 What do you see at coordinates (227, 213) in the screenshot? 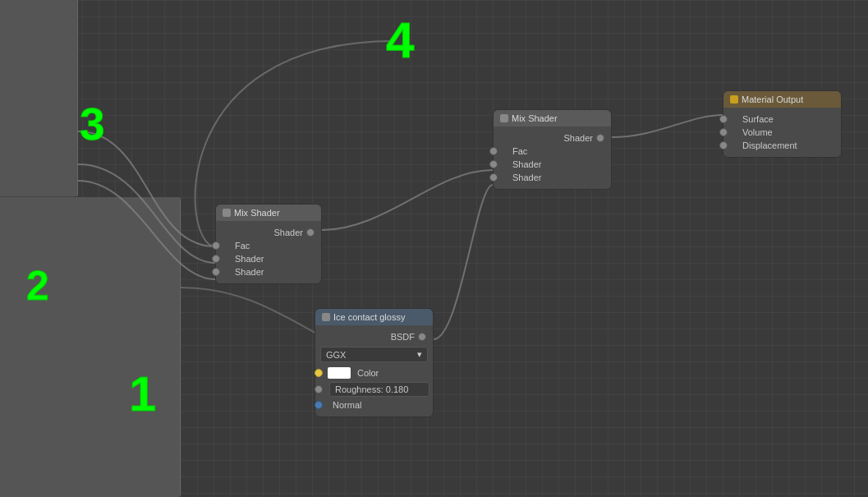
I see `node-icon` at bounding box center [227, 213].